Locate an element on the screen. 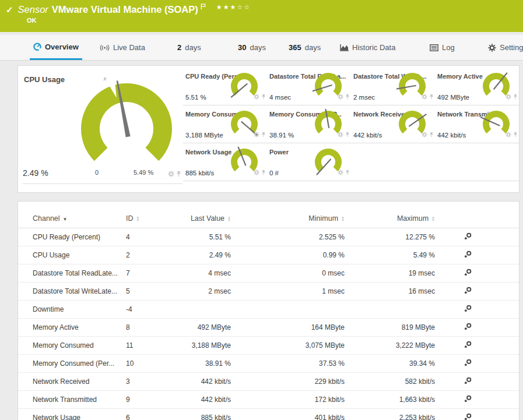  channel-maximum is located at coordinates (405, 310).